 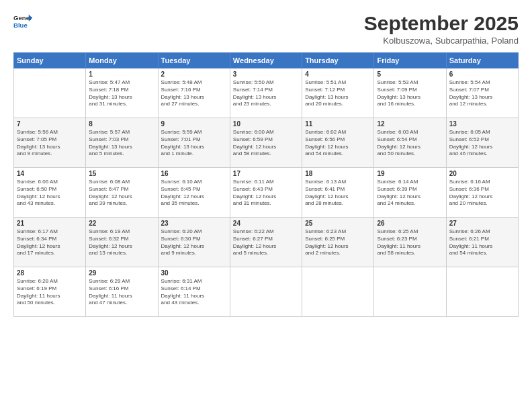 I want to click on cell-5-2: 29Sunrise: 6:29 AM Sunset: 6:16 PM Dayli…, so click(x=122, y=292).